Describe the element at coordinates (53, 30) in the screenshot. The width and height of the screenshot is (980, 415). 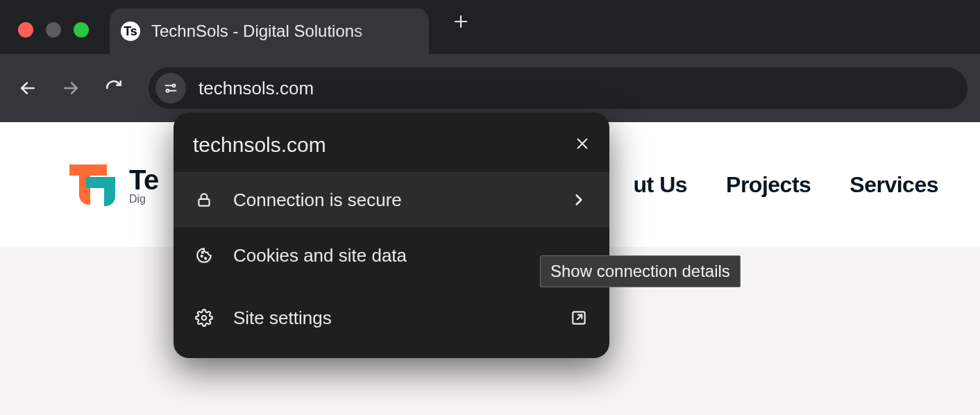
I see `window-controls` at that location.